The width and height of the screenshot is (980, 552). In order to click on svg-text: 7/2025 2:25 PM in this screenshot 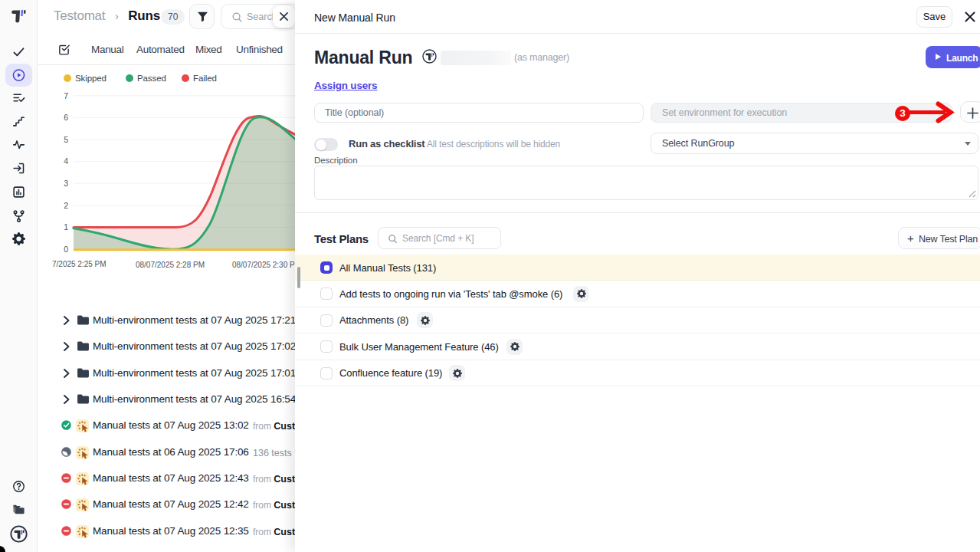, I will do `click(80, 264)`.